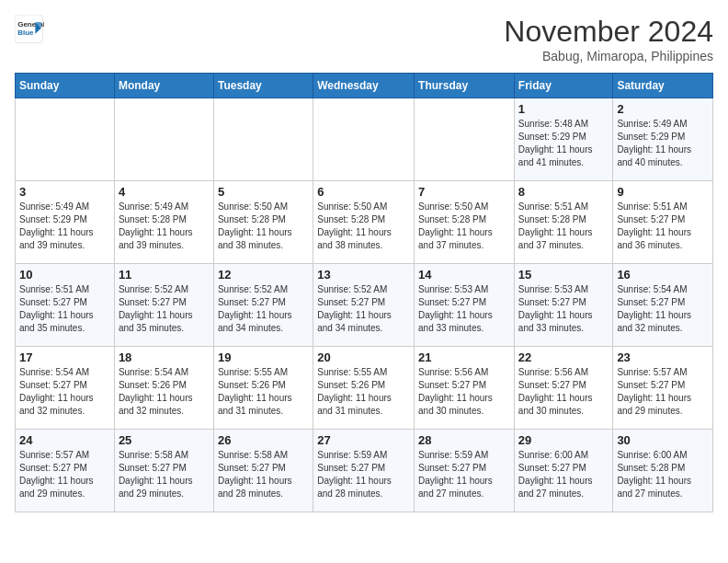 Image resolution: width=728 pixels, height=563 pixels. Describe the element at coordinates (465, 388) in the screenshot. I see `calendar-cell: 21Sunrise: 5:56 AM Sunset: 5:27 PM Dayli…` at that location.